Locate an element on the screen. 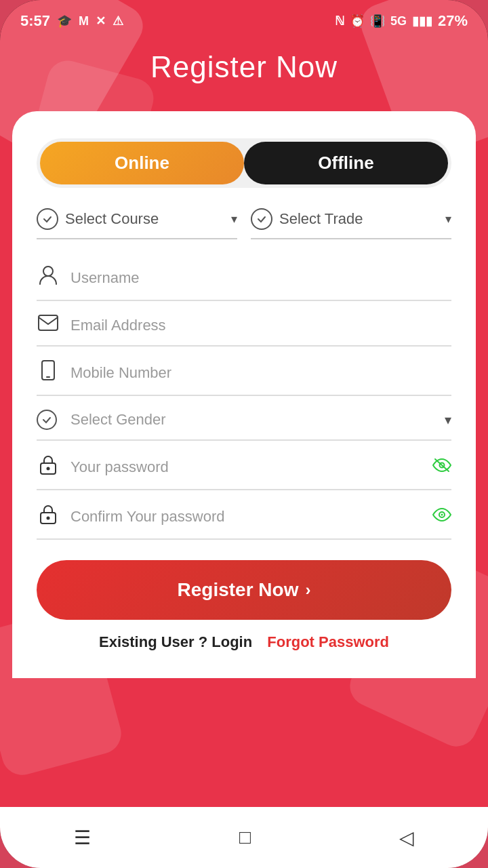 This screenshot has height=868, width=488. trade-check-icon is located at coordinates (262, 219).